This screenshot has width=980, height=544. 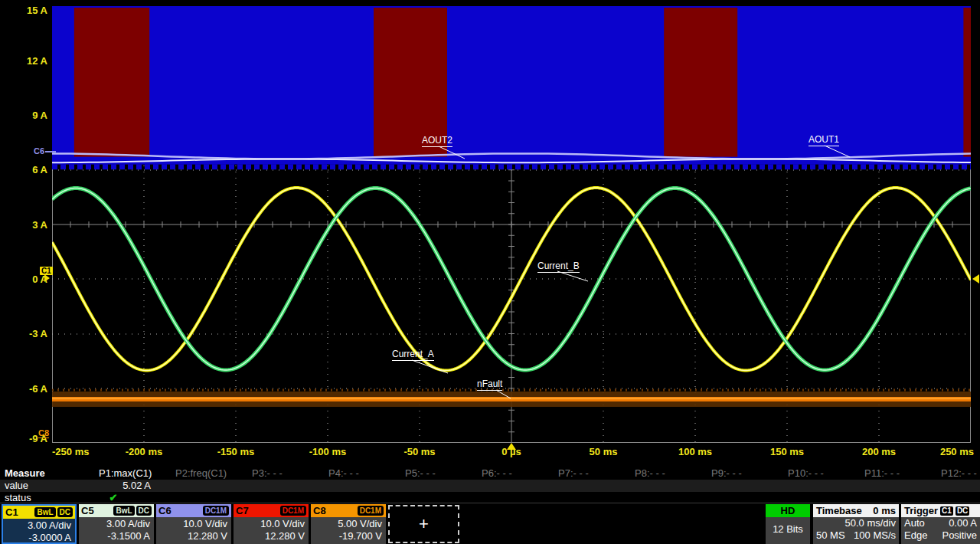 What do you see at coordinates (271, 524) in the screenshot?
I see `channel-descriptor-c7: C7DC1M10.0 V/div12.280 V` at bounding box center [271, 524].